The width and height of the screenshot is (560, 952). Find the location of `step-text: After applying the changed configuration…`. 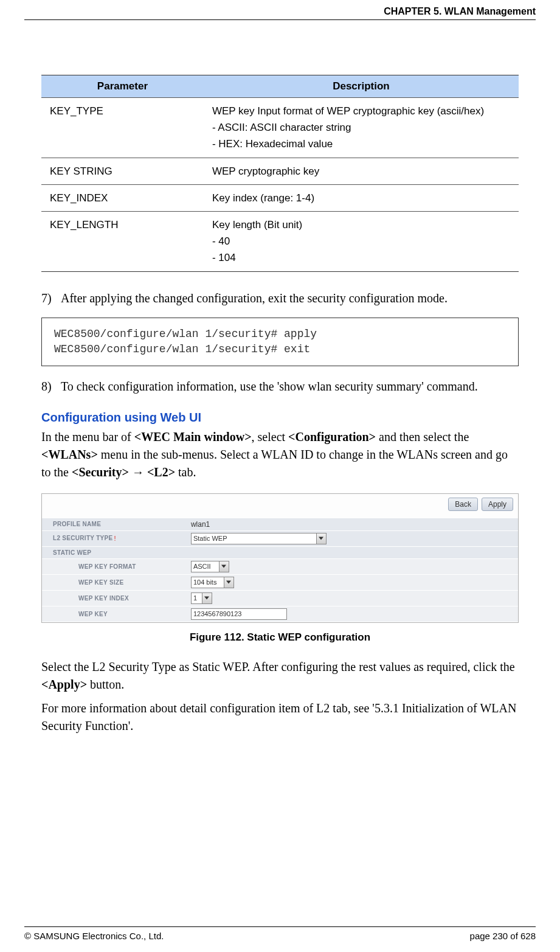

step-text: After applying the changed configuration… is located at coordinates (289, 298).